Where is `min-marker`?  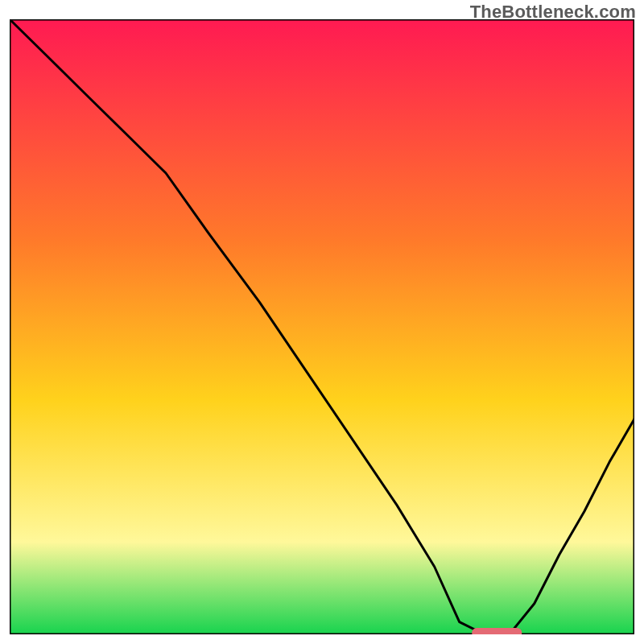
min-marker is located at coordinates (497, 631).